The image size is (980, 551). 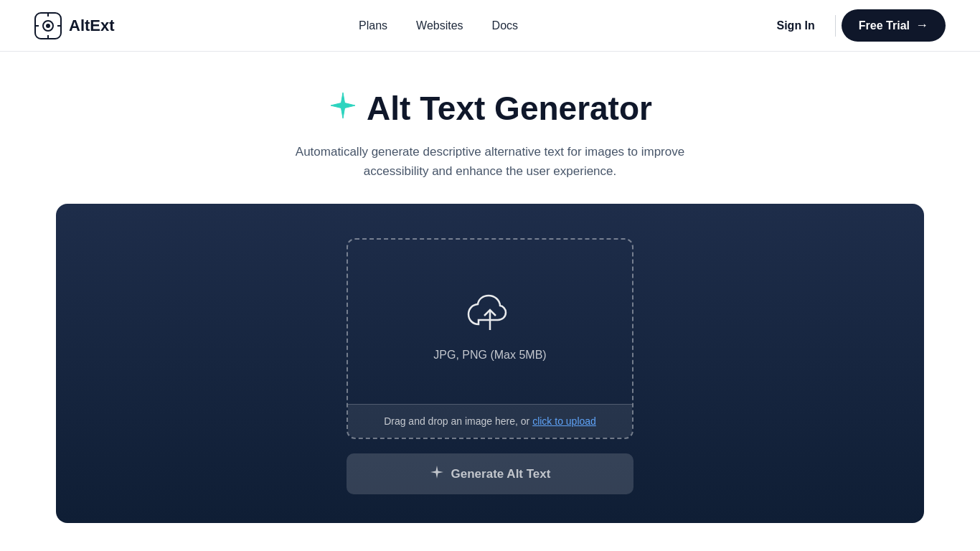 What do you see at coordinates (884, 26) in the screenshot?
I see `free-trial-label: Free Trial` at bounding box center [884, 26].